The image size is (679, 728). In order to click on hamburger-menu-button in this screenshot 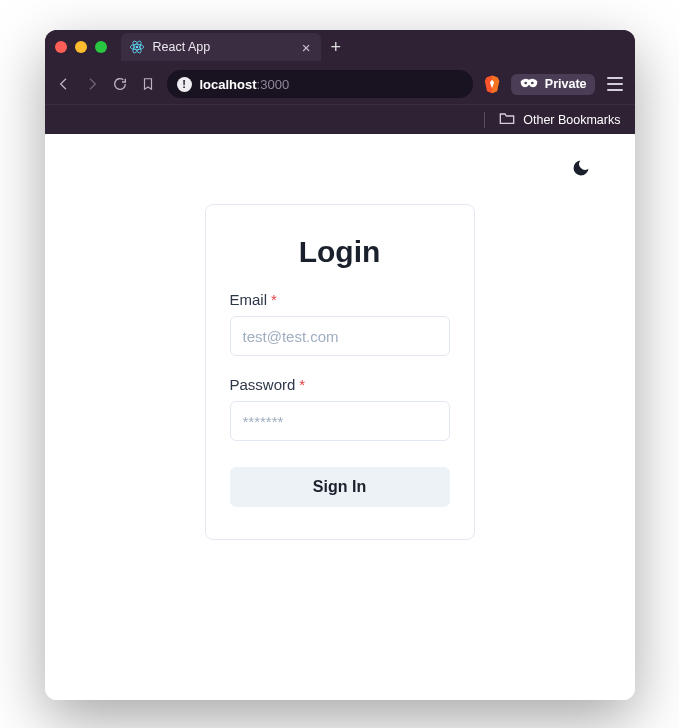, I will do `click(615, 84)`.